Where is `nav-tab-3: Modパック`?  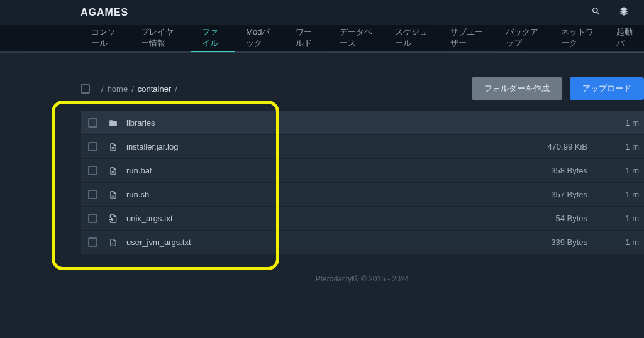 nav-tab-3: Modパック is located at coordinates (260, 38).